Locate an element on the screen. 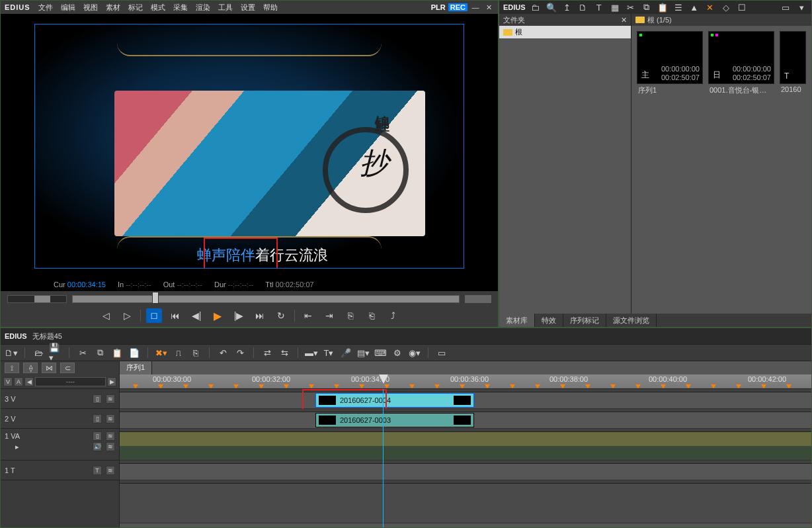 The image size is (812, 528). search-icon: 🔍 is located at coordinates (551, 7).